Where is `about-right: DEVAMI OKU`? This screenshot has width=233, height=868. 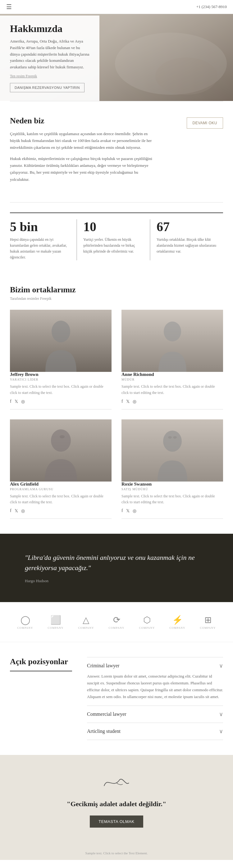 about-right: DEVAMI OKU is located at coordinates (193, 123).